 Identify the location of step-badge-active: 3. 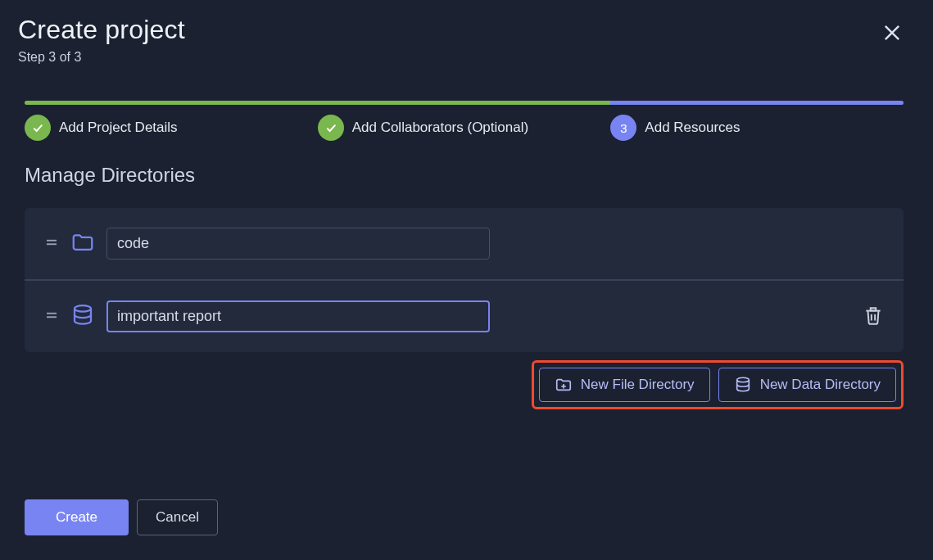
(623, 128).